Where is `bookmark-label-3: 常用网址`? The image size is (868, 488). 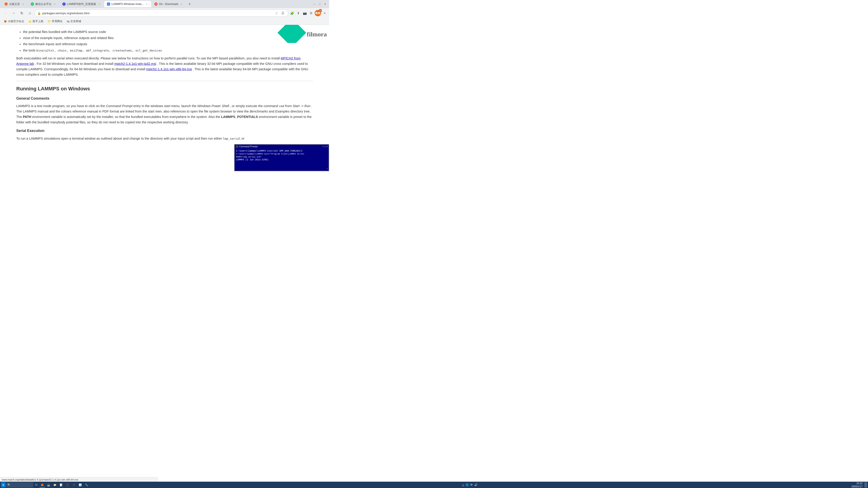 bookmark-label-3: 常用网址 is located at coordinates (57, 22).